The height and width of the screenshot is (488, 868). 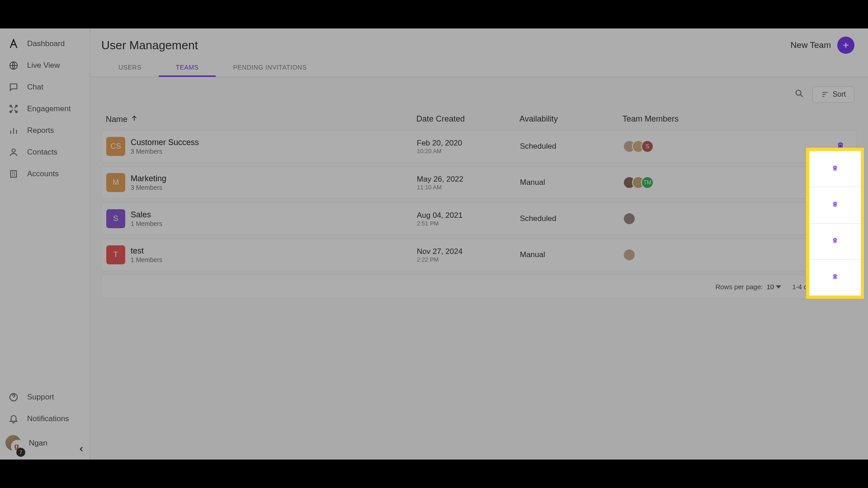 I want to click on building-icon, so click(x=14, y=174).